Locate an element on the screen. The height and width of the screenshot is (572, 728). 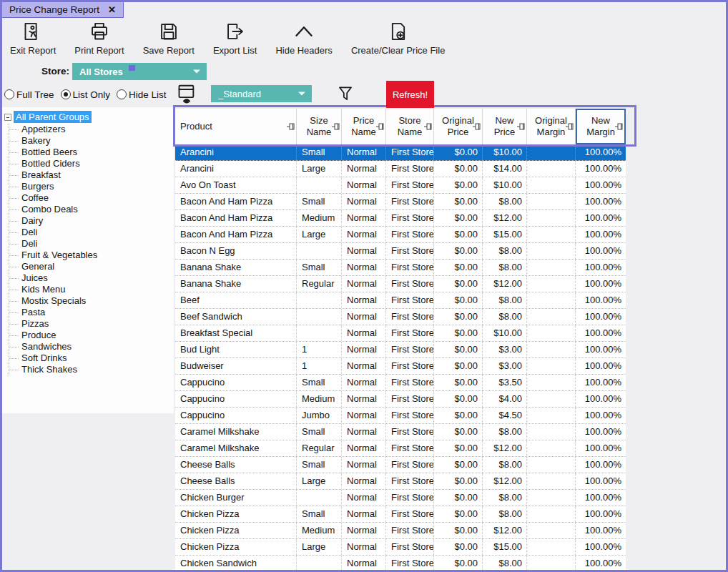
tab-price-change-report: Price Change Report ✕ is located at coordinates (63, 10).